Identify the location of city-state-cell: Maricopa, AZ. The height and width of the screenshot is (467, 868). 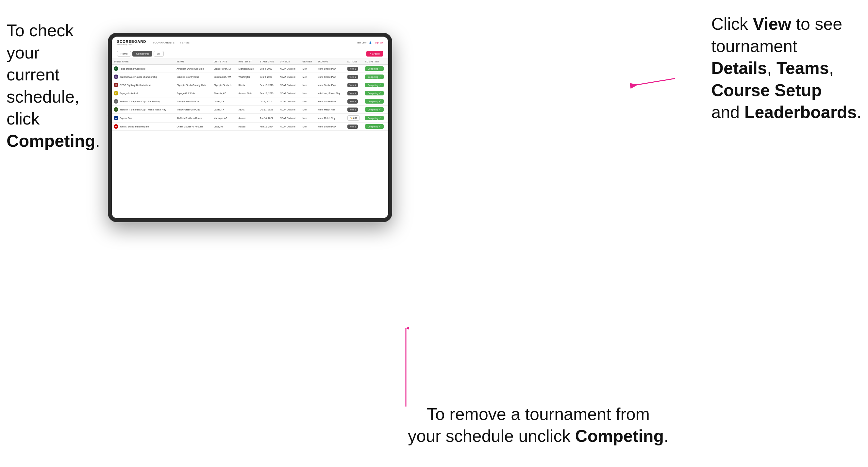
(224, 118).